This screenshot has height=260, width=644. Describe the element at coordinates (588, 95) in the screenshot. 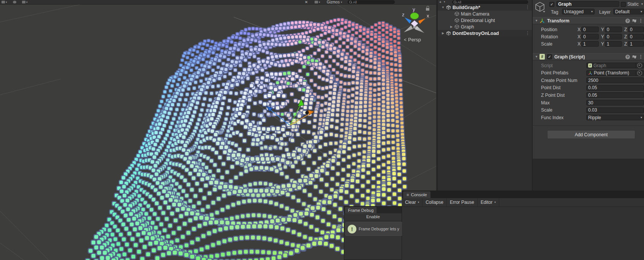

I see `inspector-panel: ✓ Graph Static ▾ Tag Untagged▾ Layer Def…` at that location.